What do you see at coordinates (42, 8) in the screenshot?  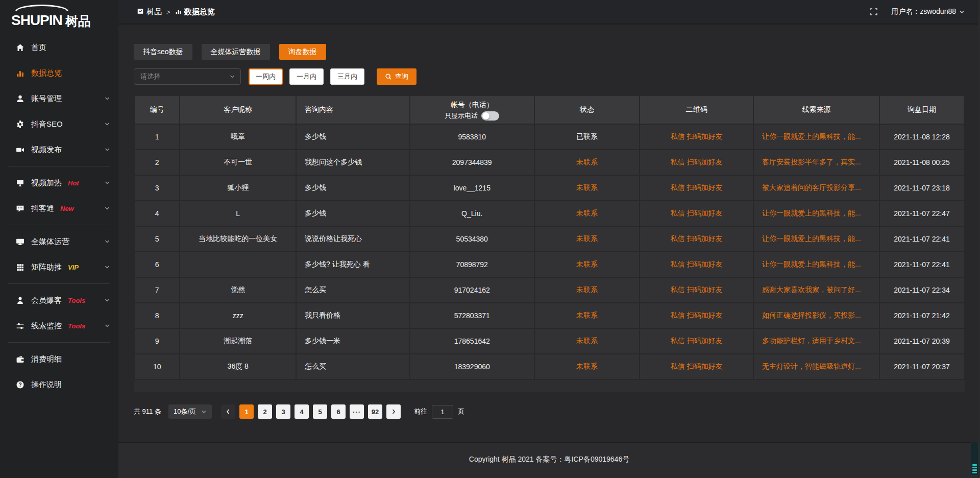 I see `logo-arc` at bounding box center [42, 8].